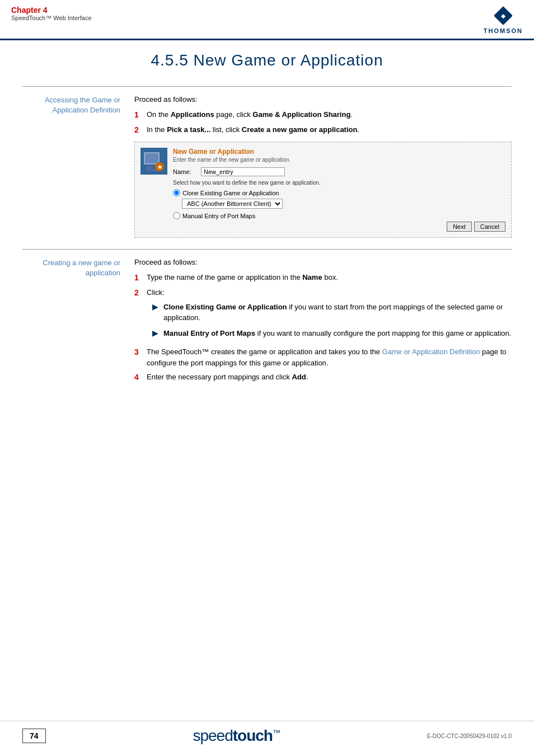 The width and height of the screenshot is (534, 756). What do you see at coordinates (323, 169) in the screenshot?
I see `section-content-accessing: Proceed as follows: 1 On the Application…` at bounding box center [323, 169].